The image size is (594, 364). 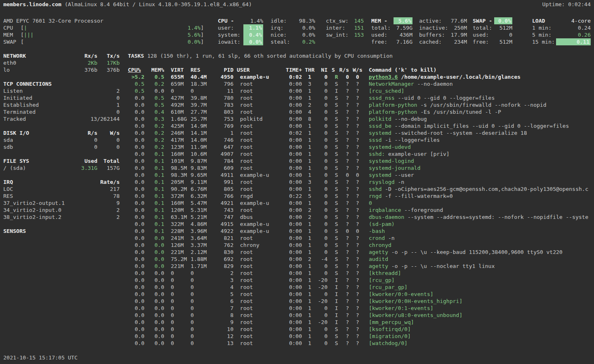 What do you see at coordinates (493, 31) in the screenshot?
I see `swap-stats-panel: SWAP -0.0%total:512Mused:0free:512M` at bounding box center [493, 31].